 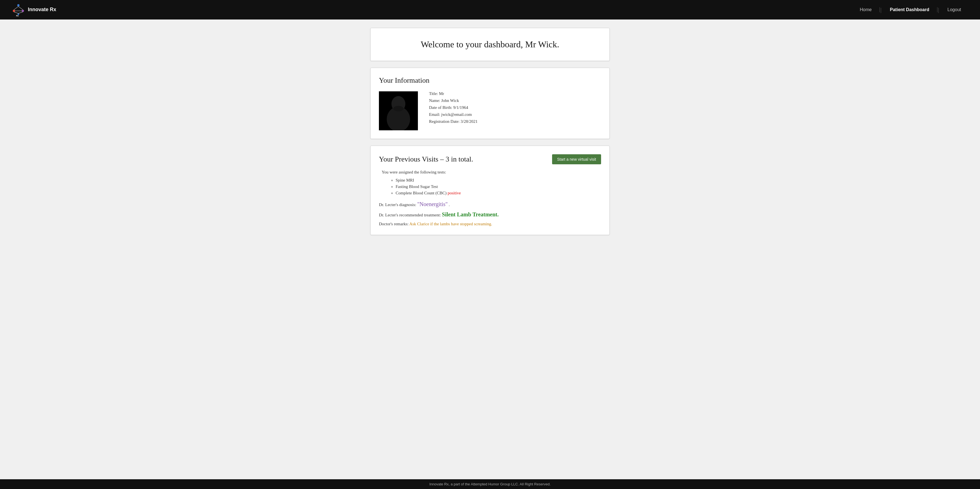 What do you see at coordinates (453, 108) in the screenshot?
I see `patient-dob: Date of Birth: 9/1/1964` at bounding box center [453, 108].